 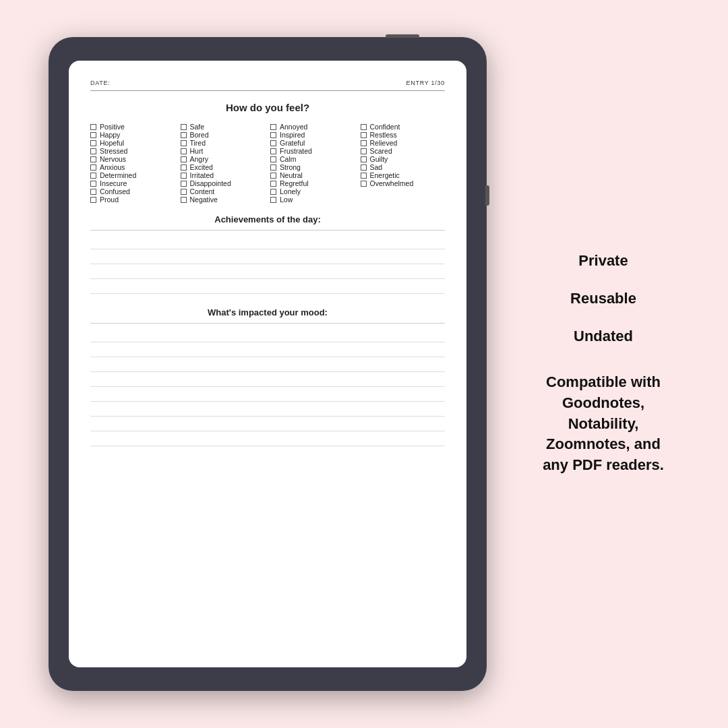 I want to click on mood-section: What's impacted your mood:, so click(x=268, y=377).